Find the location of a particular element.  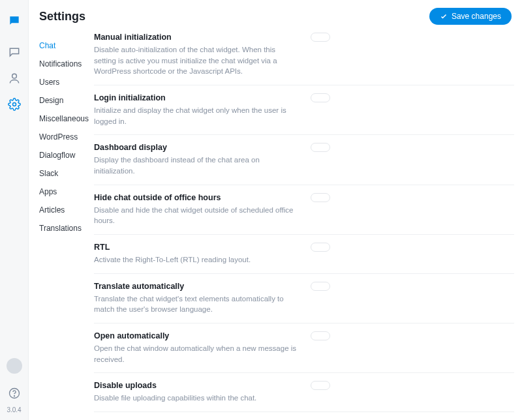

settings-nav-item: Notifications is located at coordinates (67, 64).